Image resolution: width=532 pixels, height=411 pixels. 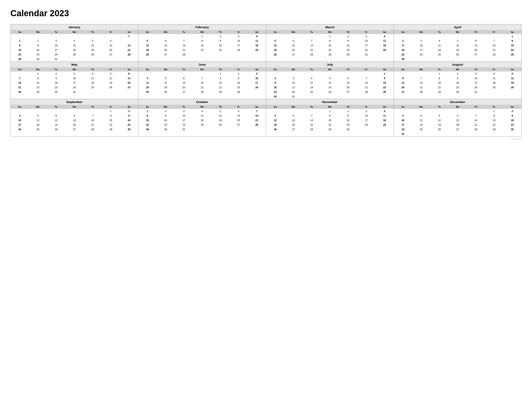 I want to click on footer-credit: colomio.com, so click(x=266, y=139).